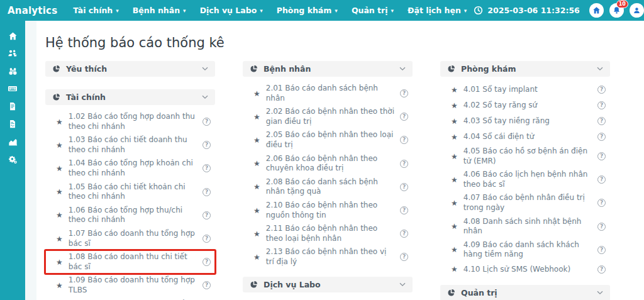 Image resolution: width=644 pixels, height=300 pixels. I want to click on report-link: ★ 2.10 Báo cáo bệnh nhân theo nguồn thôn…, so click(328, 210).